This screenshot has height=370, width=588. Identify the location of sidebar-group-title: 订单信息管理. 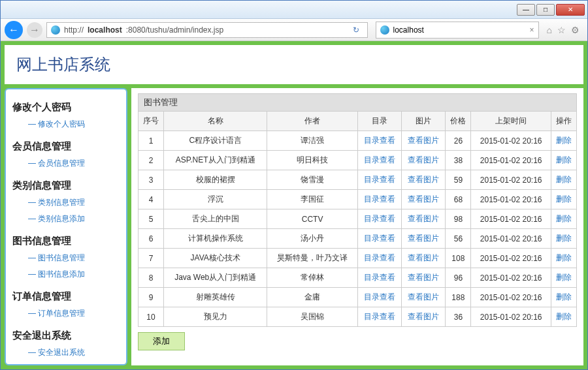
(66, 296).